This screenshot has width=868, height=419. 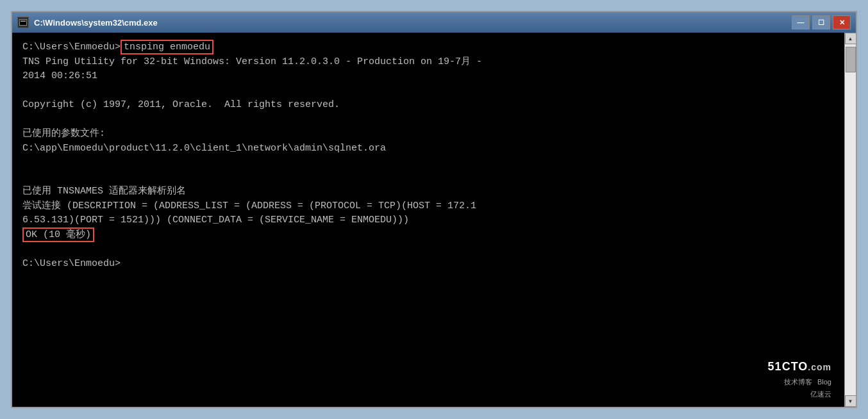 I want to click on output-line-8: C:\app\Enmoedu\product\11.2.0\client_1\n…, so click(x=428, y=149).